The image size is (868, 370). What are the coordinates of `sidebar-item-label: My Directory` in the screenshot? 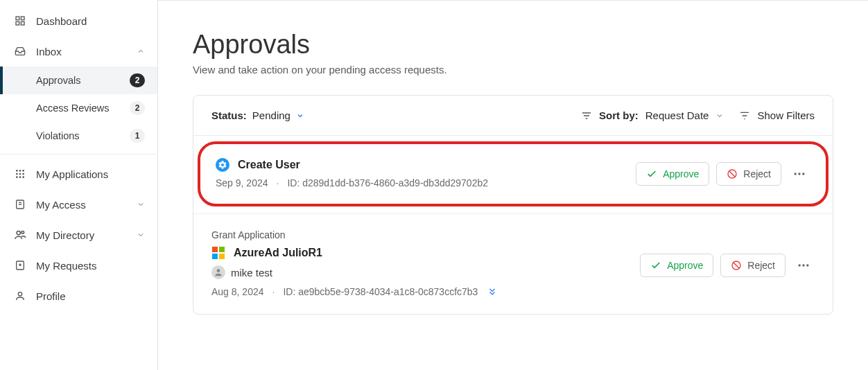 It's located at (82, 236).